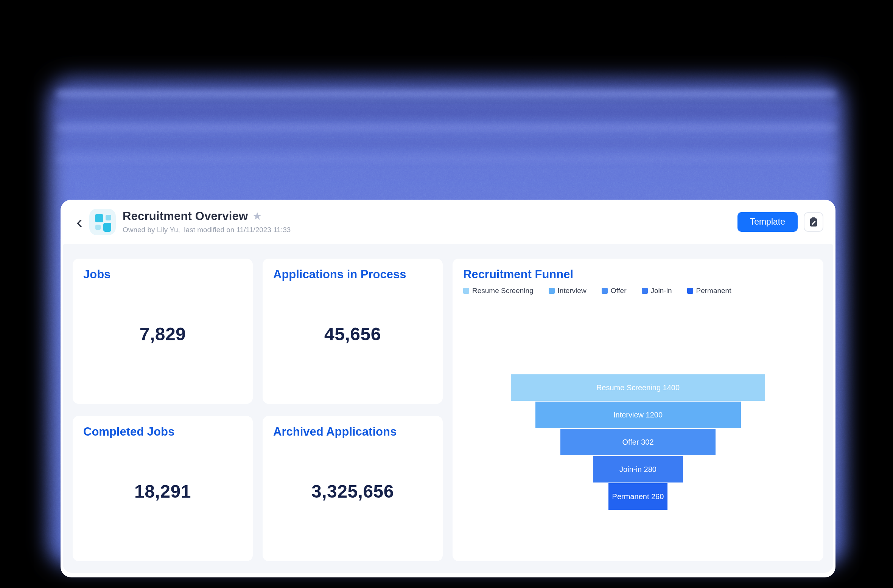  Describe the element at coordinates (353, 492) in the screenshot. I see `kpi-value: 3,325,656` at that location.